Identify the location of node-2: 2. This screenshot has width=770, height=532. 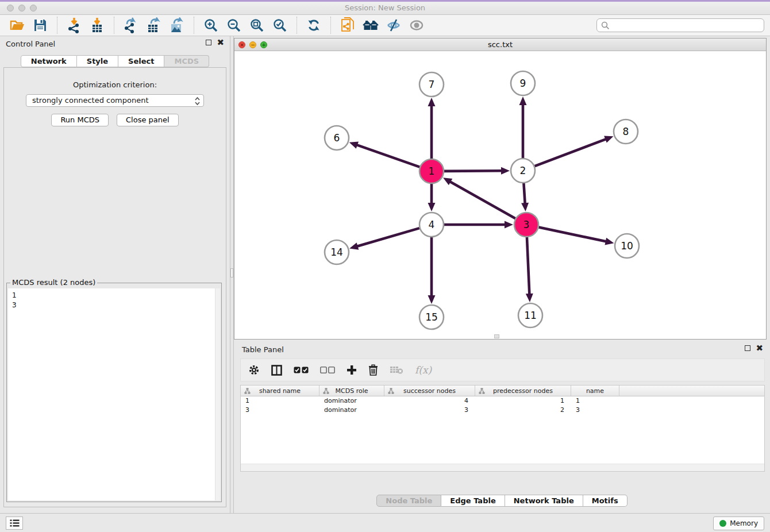
(523, 171).